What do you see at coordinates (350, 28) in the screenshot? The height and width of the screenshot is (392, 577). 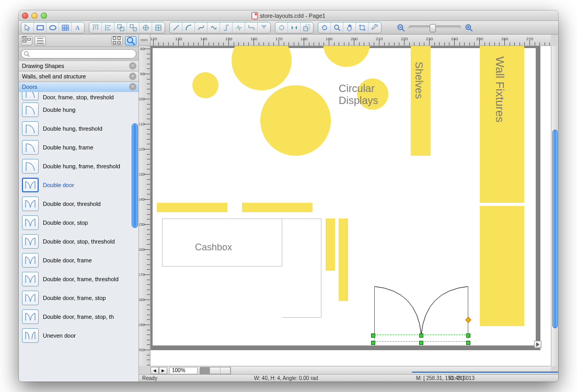 I see `pan-icon` at bounding box center [350, 28].